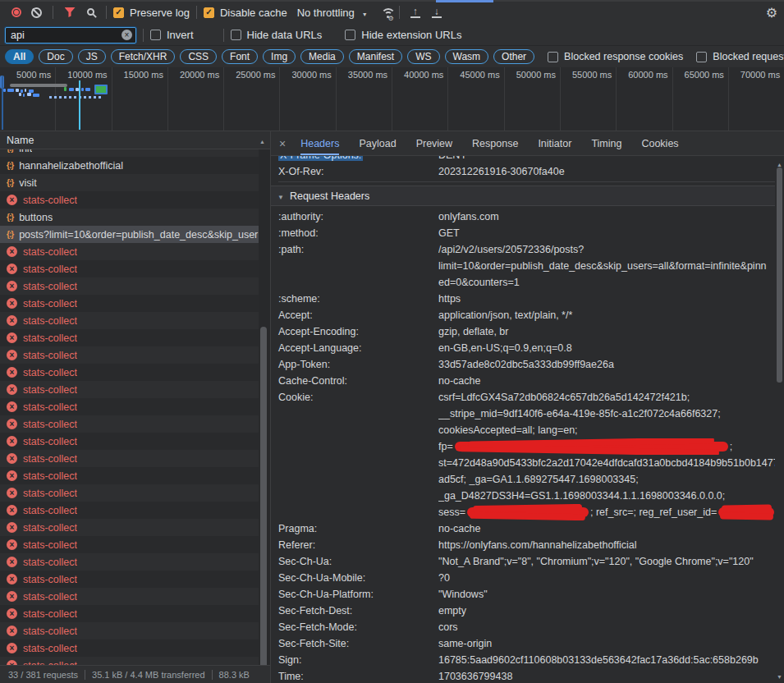 Image resolution: width=784 pixels, height=683 pixels. What do you see at coordinates (369, 99) in the screenshot?
I see `timeline-tick-label: 35000 ms` at bounding box center [369, 99].